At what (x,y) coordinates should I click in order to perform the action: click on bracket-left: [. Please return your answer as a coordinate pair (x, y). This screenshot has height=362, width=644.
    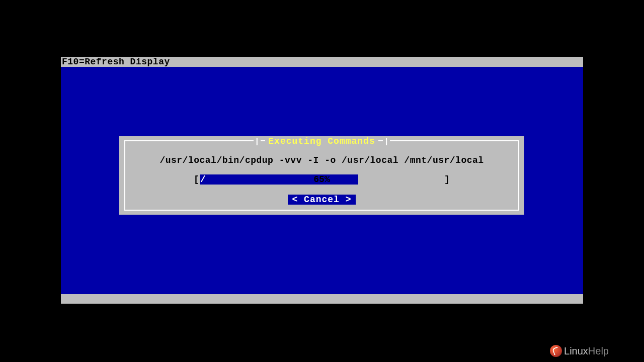
    Looking at the image, I should click on (197, 179).